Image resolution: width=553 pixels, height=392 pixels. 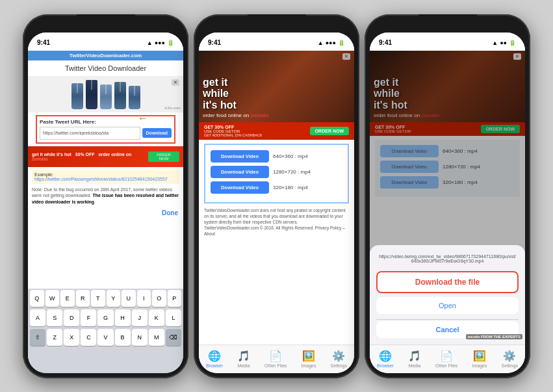 I want to click on key-o: O, so click(x=159, y=298).